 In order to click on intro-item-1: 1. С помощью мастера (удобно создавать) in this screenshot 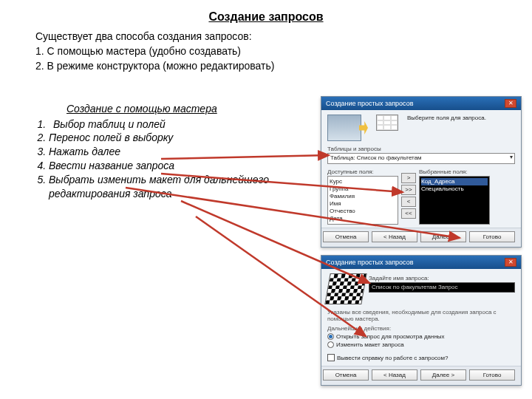, I will do `click(284, 51)`.